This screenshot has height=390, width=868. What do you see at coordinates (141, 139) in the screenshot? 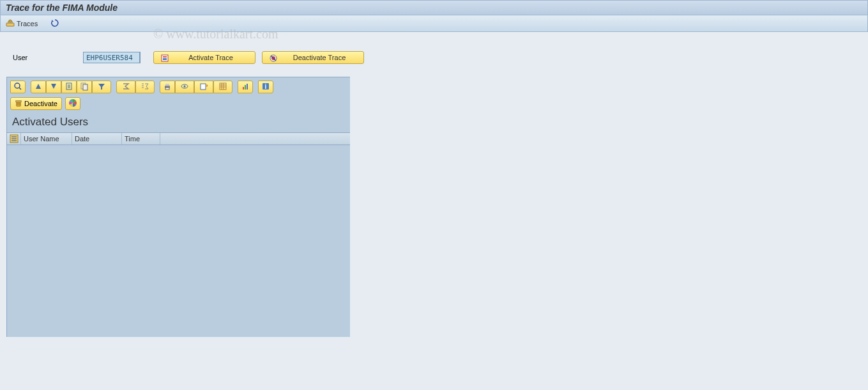
I see `column-time: Time` at bounding box center [141, 139].